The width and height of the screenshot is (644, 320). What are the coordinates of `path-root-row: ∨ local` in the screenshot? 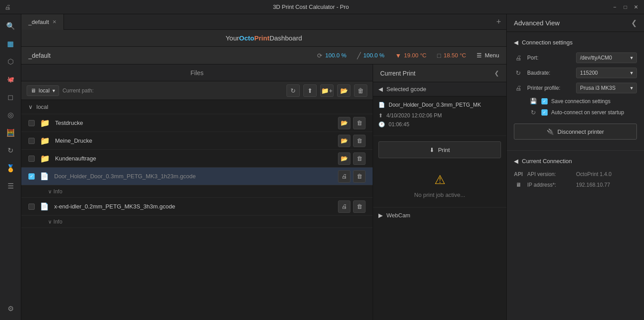 It's located at (197, 107).